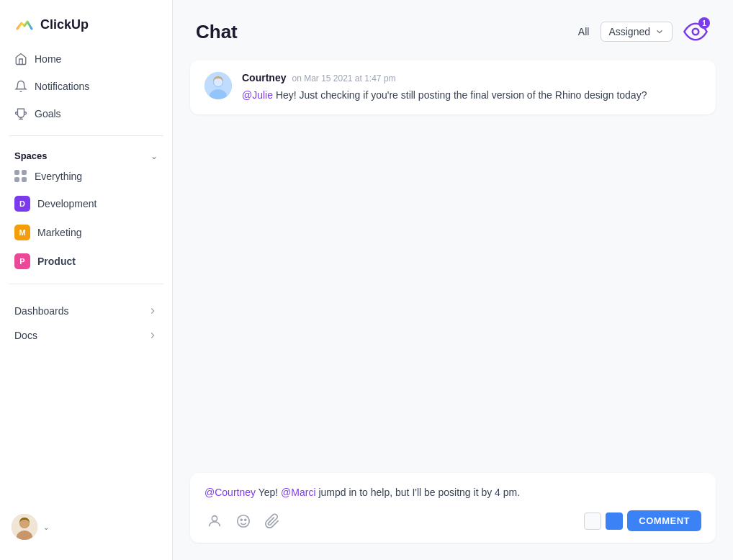  What do you see at coordinates (86, 335) in the screenshot?
I see `sidebar-item-docs: Docs` at bounding box center [86, 335].